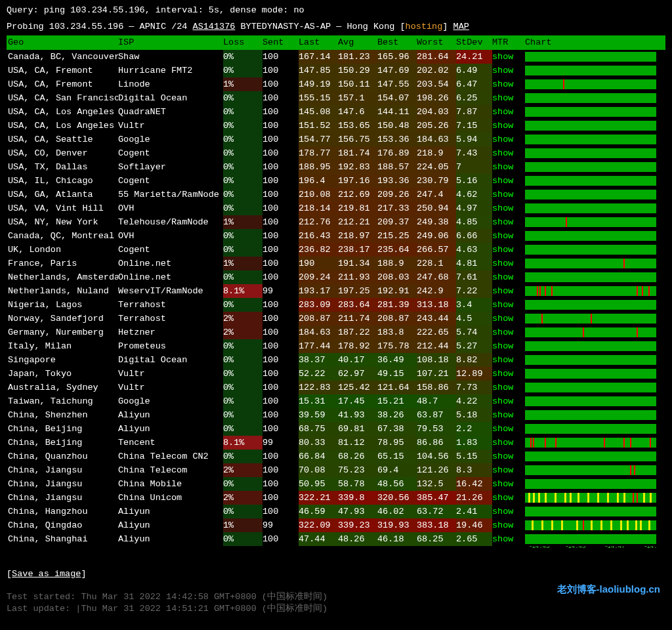  What do you see at coordinates (336, 470) in the screenshot?
I see `table-row: China, JiangsuChina Telecom2%10070.0875.…` at bounding box center [336, 470].